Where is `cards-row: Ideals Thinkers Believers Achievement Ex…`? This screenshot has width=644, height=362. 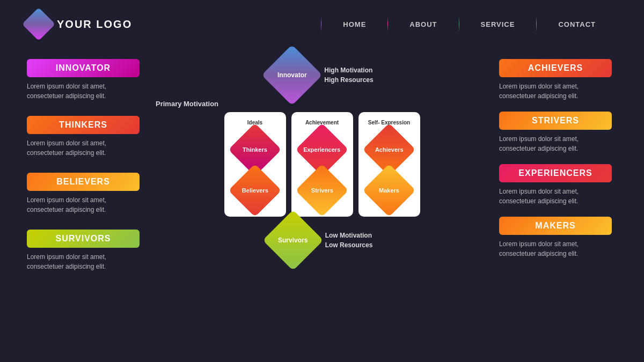
cards-row: Ideals Thinkers Believers Achievement Ex… is located at coordinates (322, 164).